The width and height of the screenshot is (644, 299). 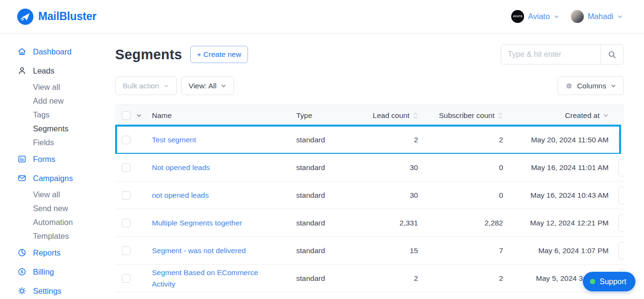 I want to click on sort-desc-chevron-icon, so click(x=606, y=116).